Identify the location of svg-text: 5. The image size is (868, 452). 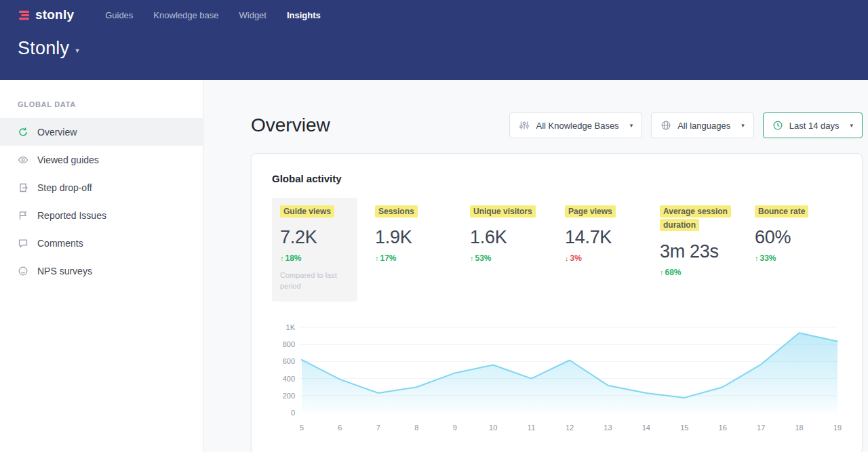
(302, 428).